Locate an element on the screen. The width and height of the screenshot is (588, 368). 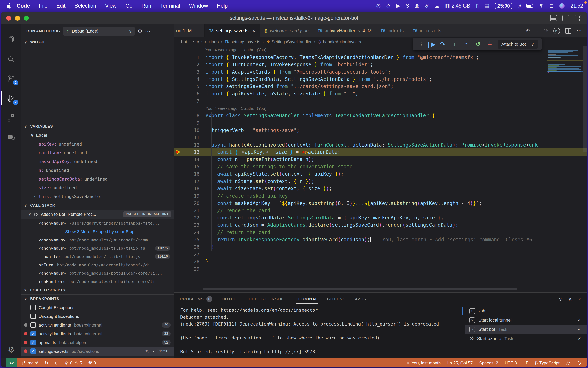
breadcrumb-item: ⬡handleActionInvoked is located at coordinates (340, 42).